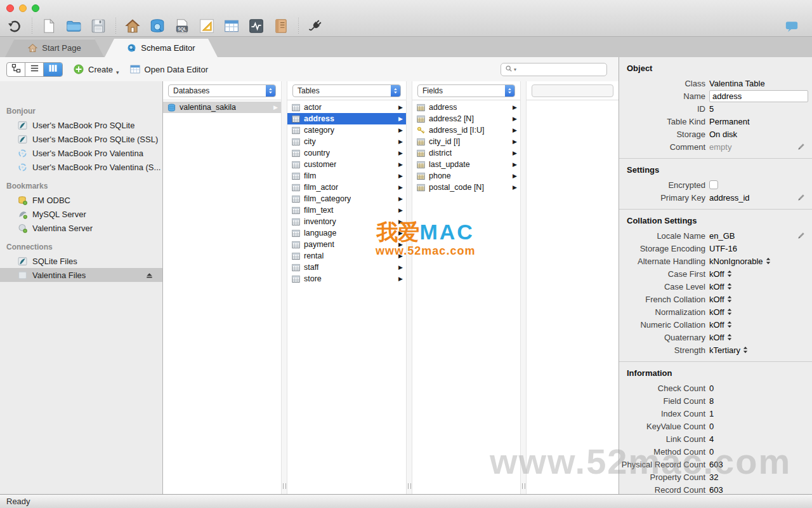  Describe the element at coordinates (466, 142) in the screenshot. I see `list-item-city-id-i-: city_id [I]▶` at that location.